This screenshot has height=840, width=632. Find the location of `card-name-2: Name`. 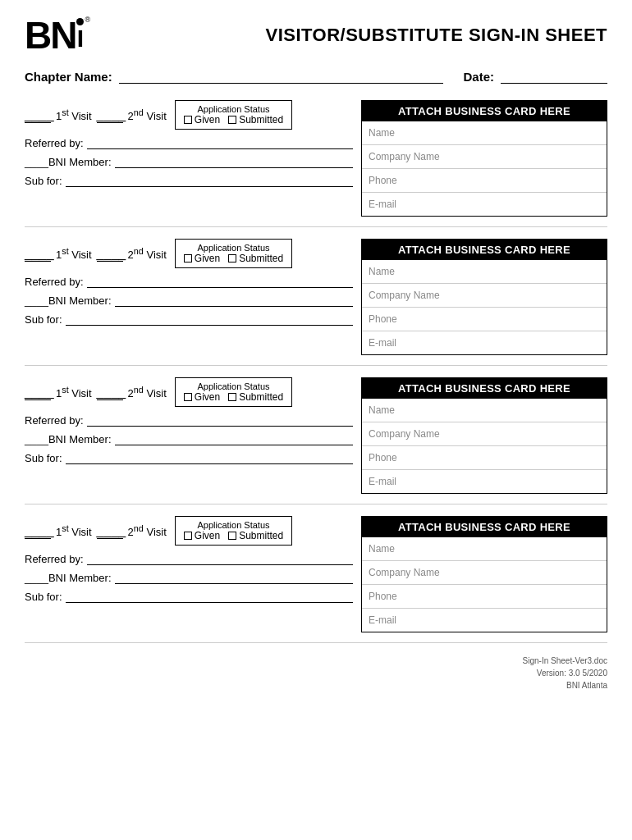

card-name-2: Name is located at coordinates (484, 272).